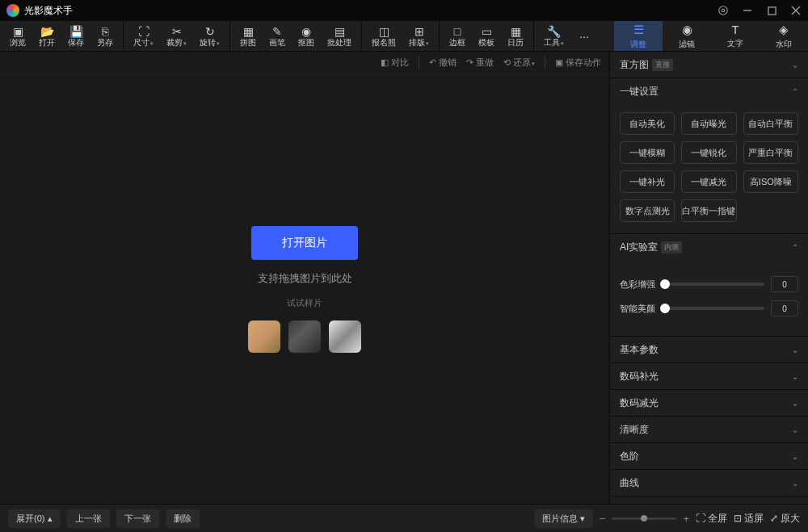  I want to click on section-histogram: 直方图直接 ⌄, so click(709, 65).